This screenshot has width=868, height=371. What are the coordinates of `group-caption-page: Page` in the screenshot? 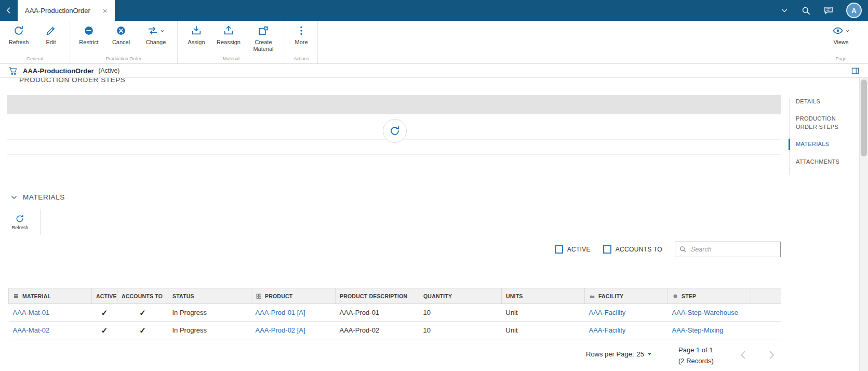 It's located at (841, 60).